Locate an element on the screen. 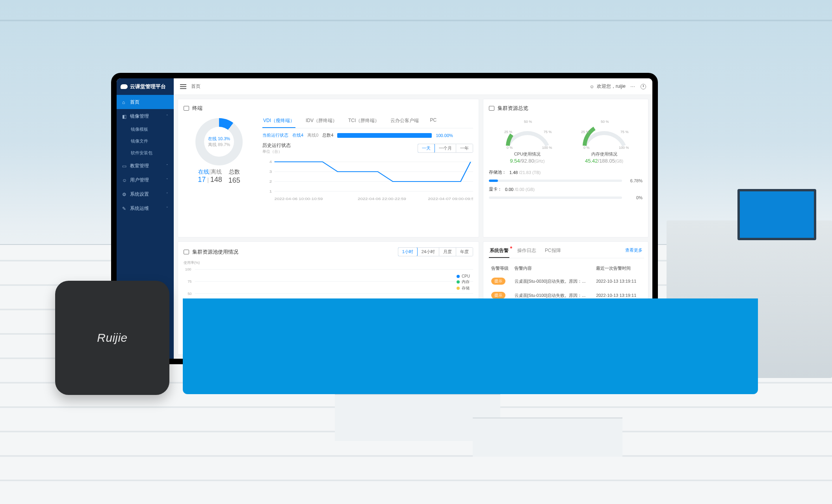 This screenshot has width=832, height=504. more-icon: ⋯ is located at coordinates (633, 87).